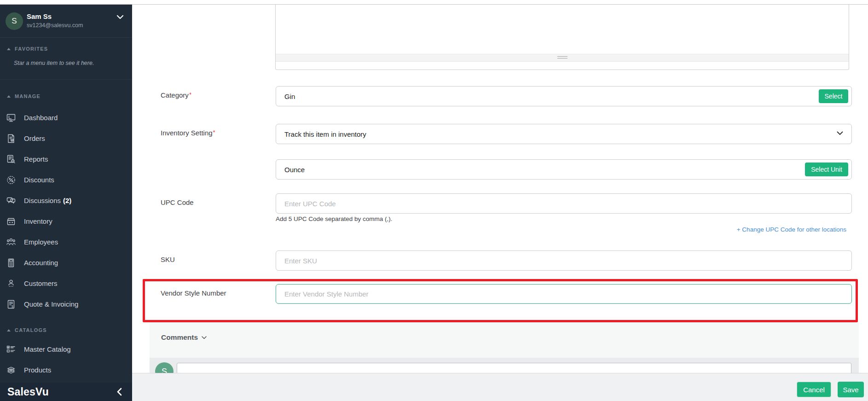 Image resolution: width=868 pixels, height=401 pixels. What do you see at coordinates (177, 203) in the screenshot?
I see `upc-label: UPC Code` at bounding box center [177, 203].